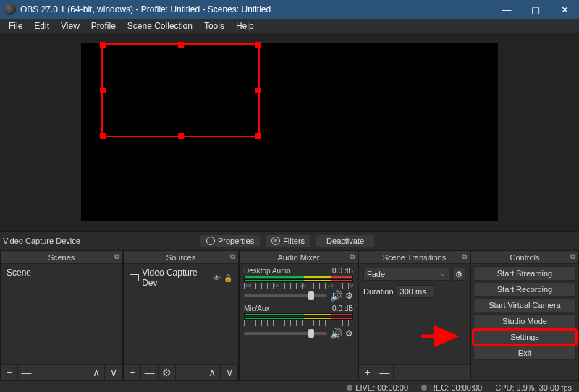 This screenshot has height=392, width=579. What do you see at coordinates (525, 289) in the screenshot?
I see `start-recording-button: Start Recording` at bounding box center [525, 289].